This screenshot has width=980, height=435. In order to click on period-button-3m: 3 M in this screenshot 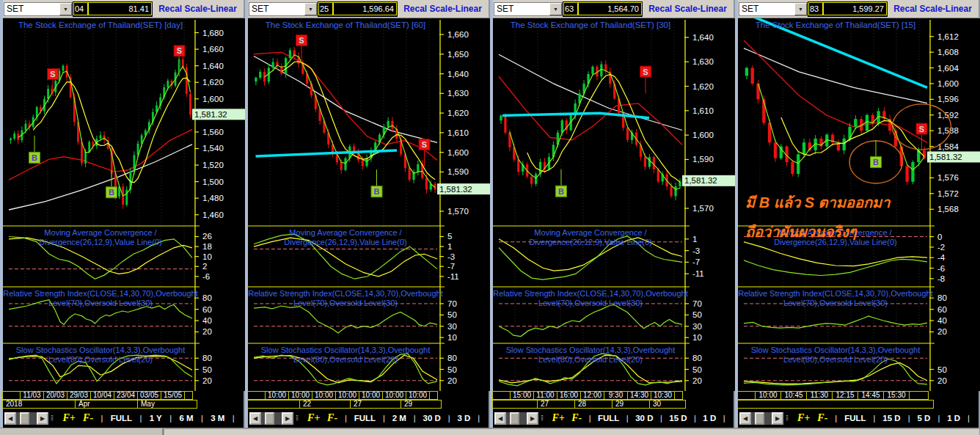, I will do `click(217, 418)`.